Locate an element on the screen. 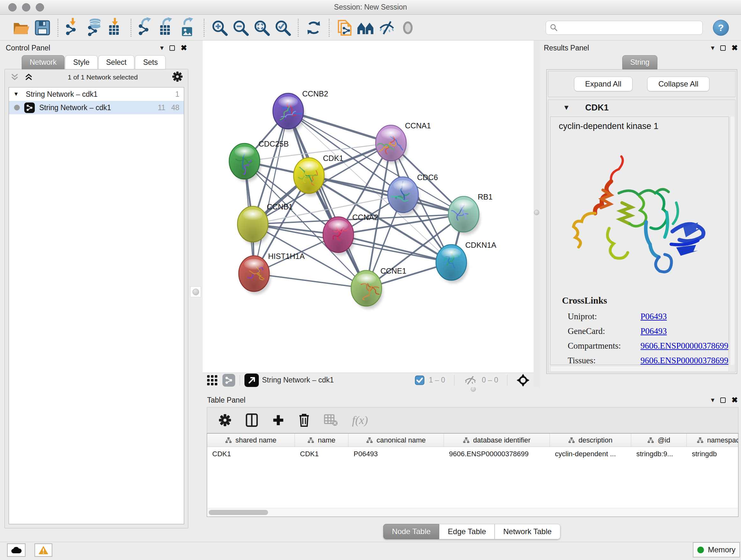 The image size is (741, 560). refresh-button is located at coordinates (314, 27).